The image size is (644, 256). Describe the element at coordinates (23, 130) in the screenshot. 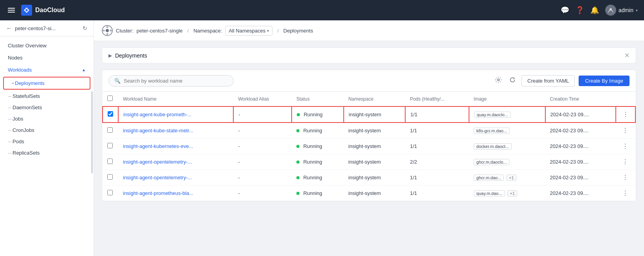

I see `cronjobs-label: CronJobs` at that location.